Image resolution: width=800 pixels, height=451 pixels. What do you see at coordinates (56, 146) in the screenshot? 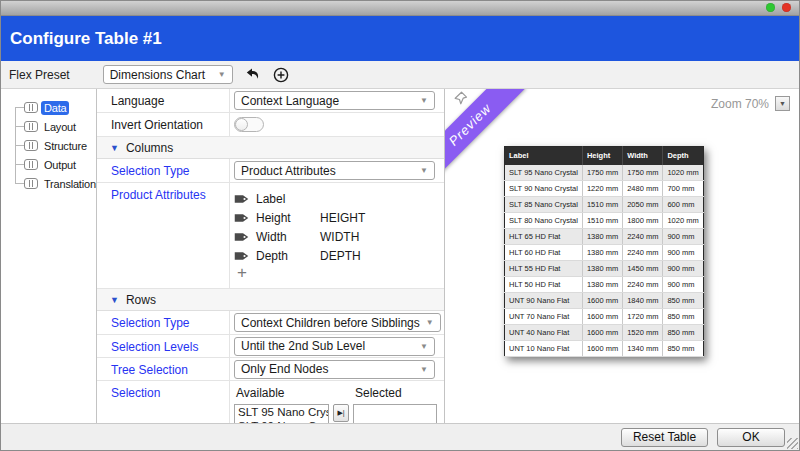
I see `tree-item: Structure` at bounding box center [56, 146].